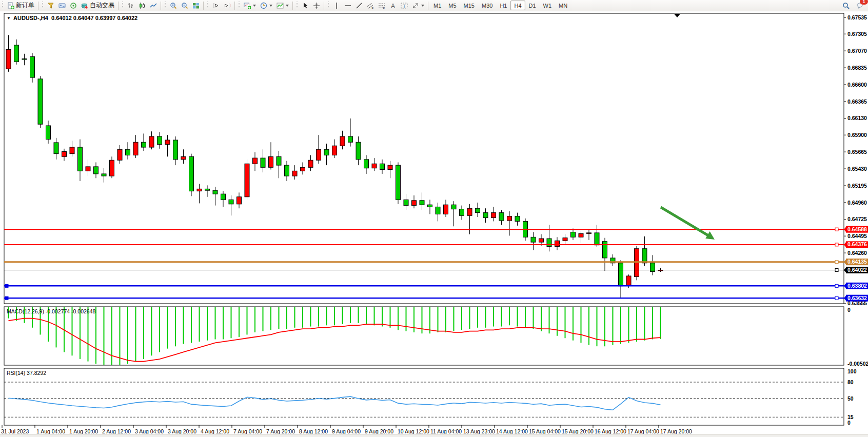 Image resolution: width=868 pixels, height=437 pixels. What do you see at coordinates (227, 5) in the screenshot?
I see `chart-shift-button` at bounding box center [227, 5].